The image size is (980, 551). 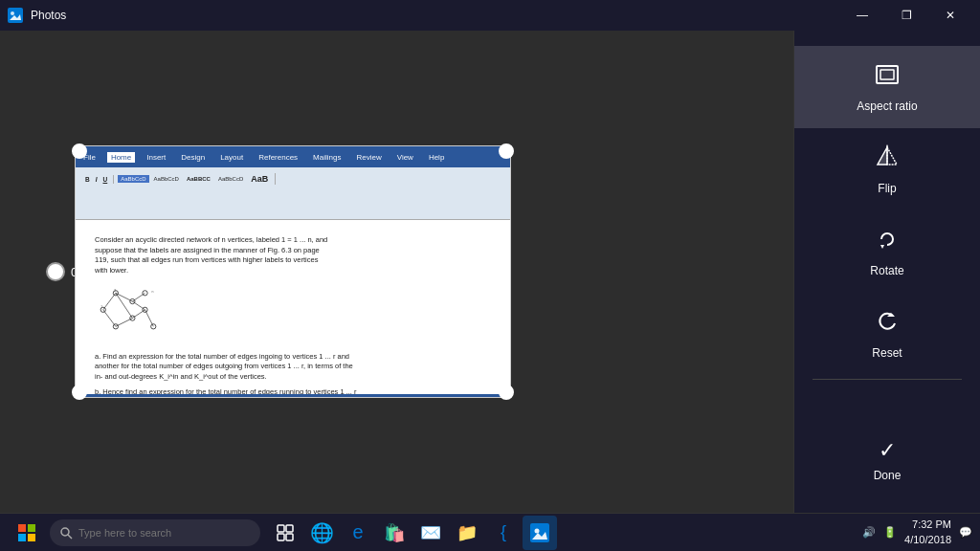 What do you see at coordinates (506, 392) in the screenshot?
I see `crop-handle-bottom-right` at bounding box center [506, 392].